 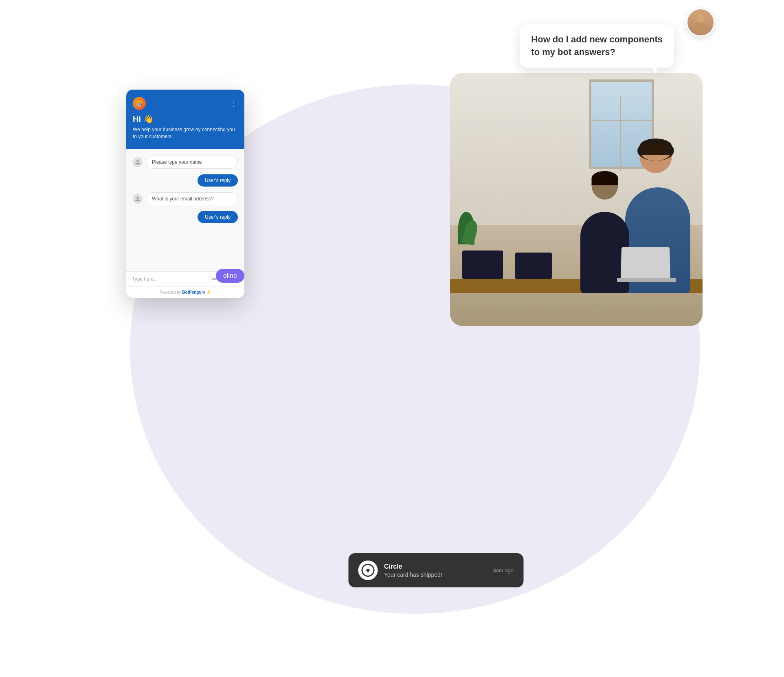 What do you see at coordinates (192, 199) in the screenshot?
I see `message-bubble-2: What is your email address?` at bounding box center [192, 199].